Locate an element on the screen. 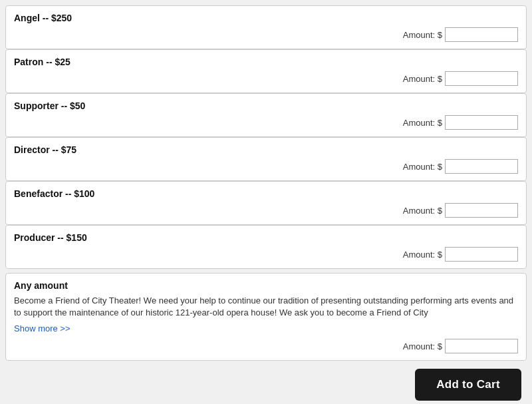 Image resolution: width=532 pixels, height=404 pixels. card-angel: Angel -- $250 Amount: $ is located at coordinates (266, 27).